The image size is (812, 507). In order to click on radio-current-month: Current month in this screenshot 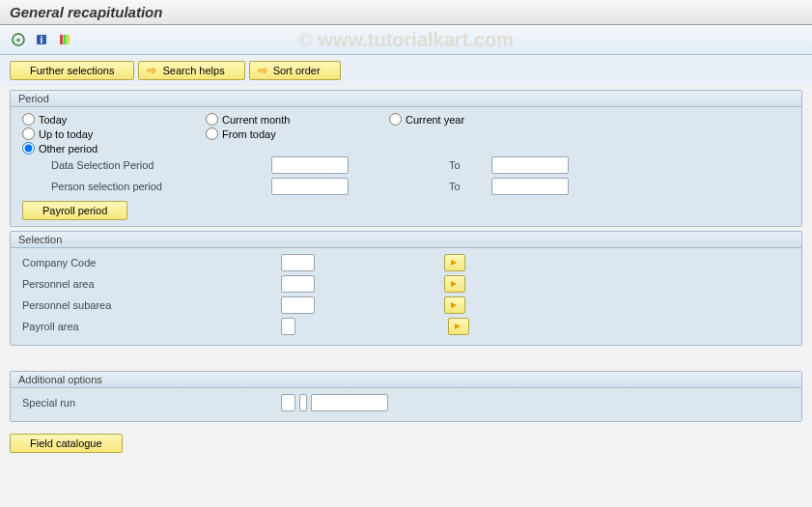, I will do `click(293, 120)`.